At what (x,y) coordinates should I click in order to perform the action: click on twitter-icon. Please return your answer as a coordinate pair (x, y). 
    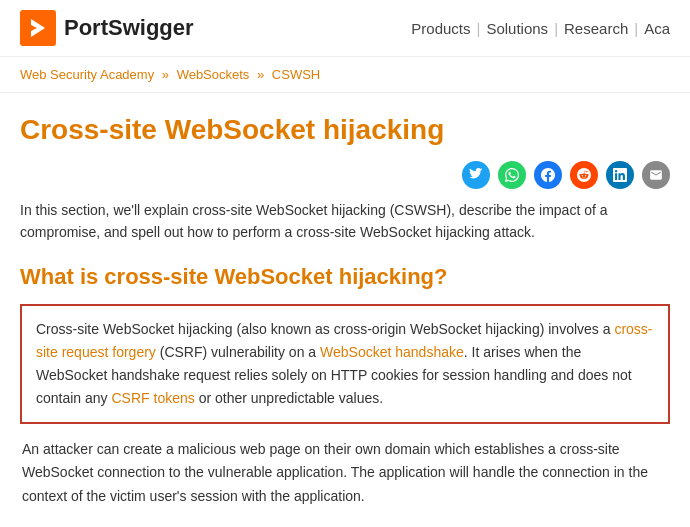
    Looking at the image, I should click on (476, 175).